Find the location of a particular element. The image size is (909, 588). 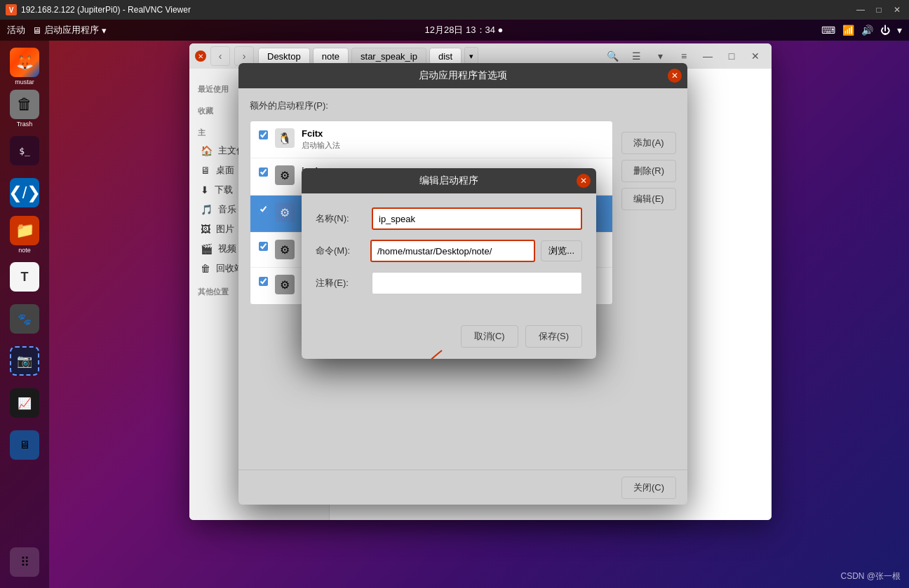

dock-item-firefox: 🦊 mustar is located at coordinates (25, 67).